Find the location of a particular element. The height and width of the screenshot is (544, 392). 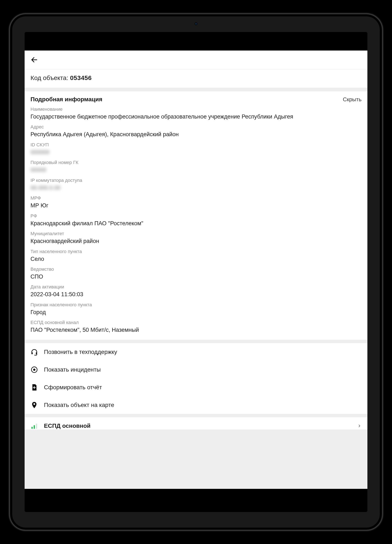

field-label: Ведомство is located at coordinates (196, 269).